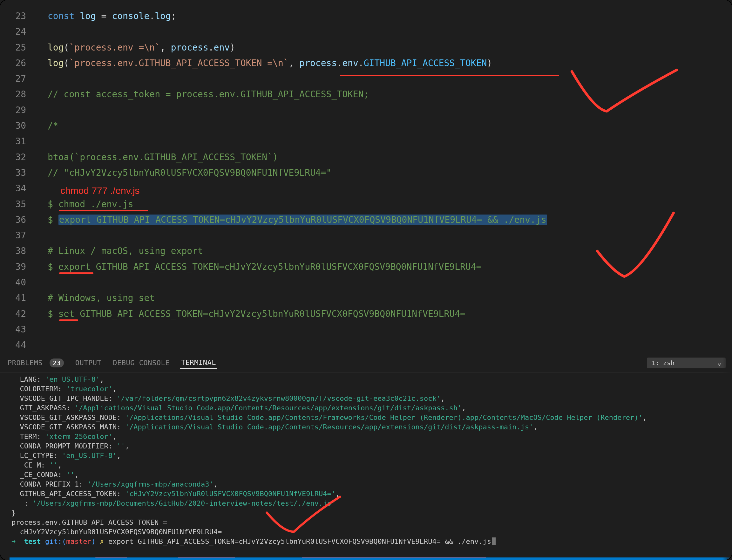 The height and width of the screenshot is (560, 732). What do you see at coordinates (36, 363) in the screenshot?
I see `tab-problems: PROBLEMS 23` at bounding box center [36, 363].